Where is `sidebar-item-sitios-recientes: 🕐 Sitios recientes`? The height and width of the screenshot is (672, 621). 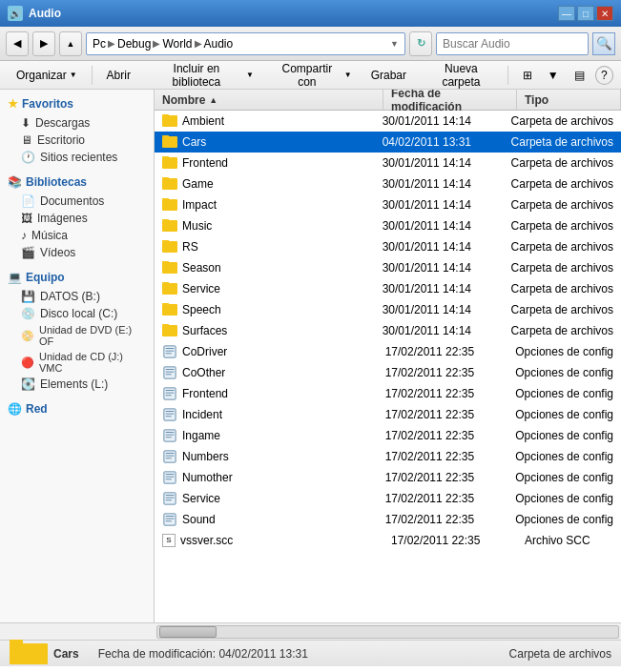 sidebar-item-sitios-recientes: 🕐 Sitios recientes is located at coordinates (76, 157).